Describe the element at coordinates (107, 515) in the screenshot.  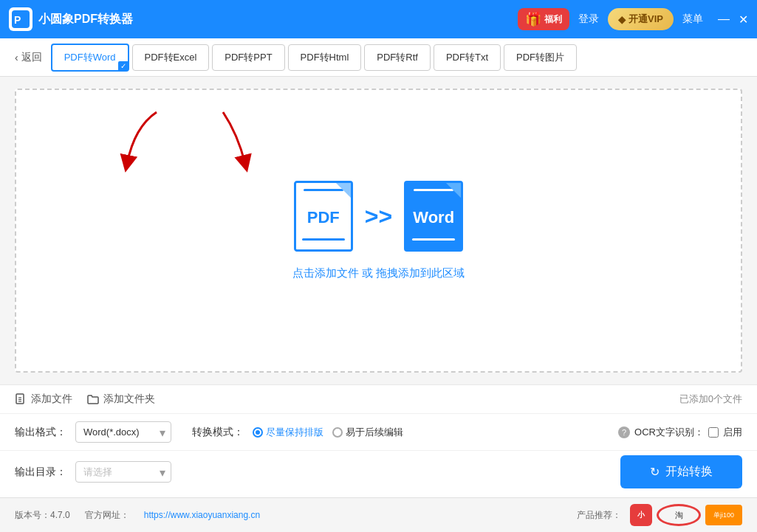
I see `website-label: 官方网址：` at that location.